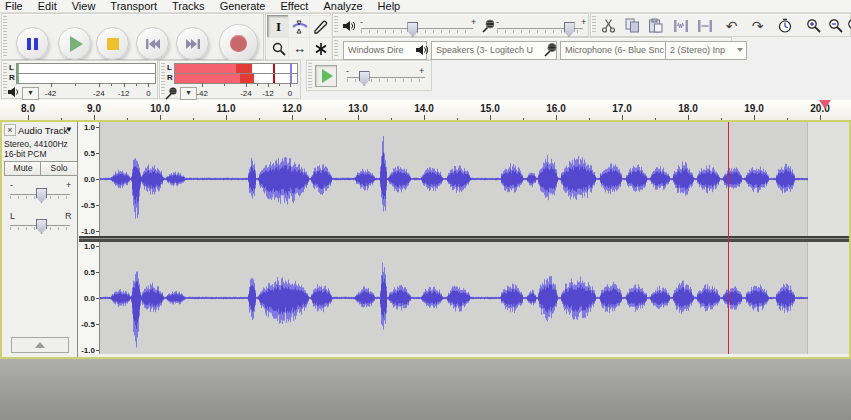  Describe the element at coordinates (608, 26) in the screenshot. I see `scissors-icon` at that location.